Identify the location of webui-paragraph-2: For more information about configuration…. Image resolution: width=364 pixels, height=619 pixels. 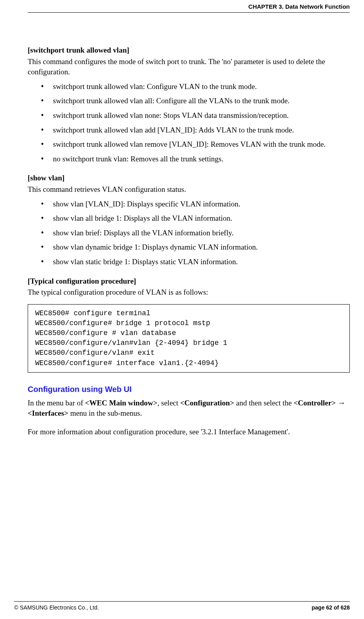
(189, 432).